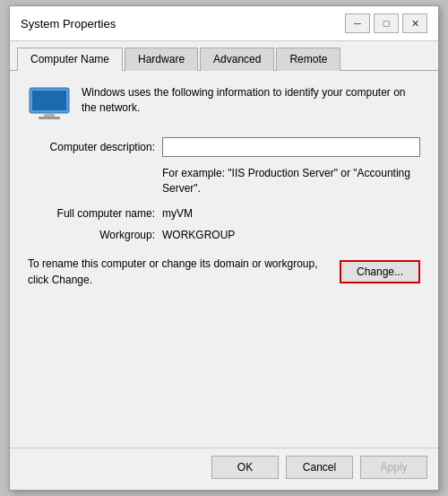 The image size is (448, 496). Describe the element at coordinates (224, 147) in the screenshot. I see `computer-description-row: Computer description:` at that location.